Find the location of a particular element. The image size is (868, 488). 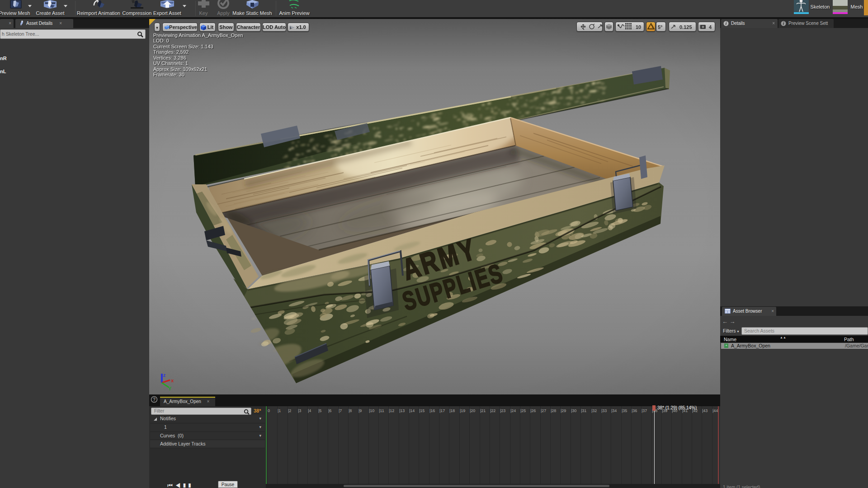

svg-text: 4 is located at coordinates (711, 27).